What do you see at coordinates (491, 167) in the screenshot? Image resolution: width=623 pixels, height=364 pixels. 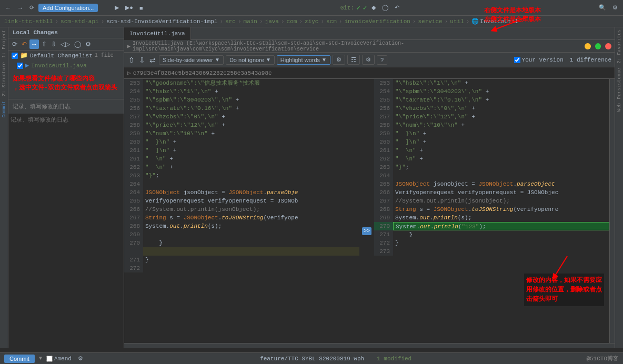 I see `right-line-263: 263 "}";` at bounding box center [491, 167].